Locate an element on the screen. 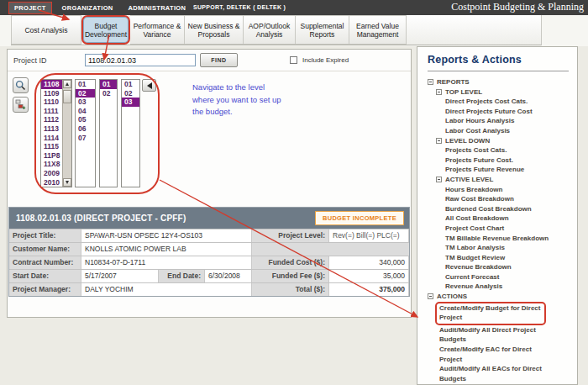 Image resolution: width=588 pixels, height=385 pixels. list-item: 1112 is located at coordinates (52, 119).